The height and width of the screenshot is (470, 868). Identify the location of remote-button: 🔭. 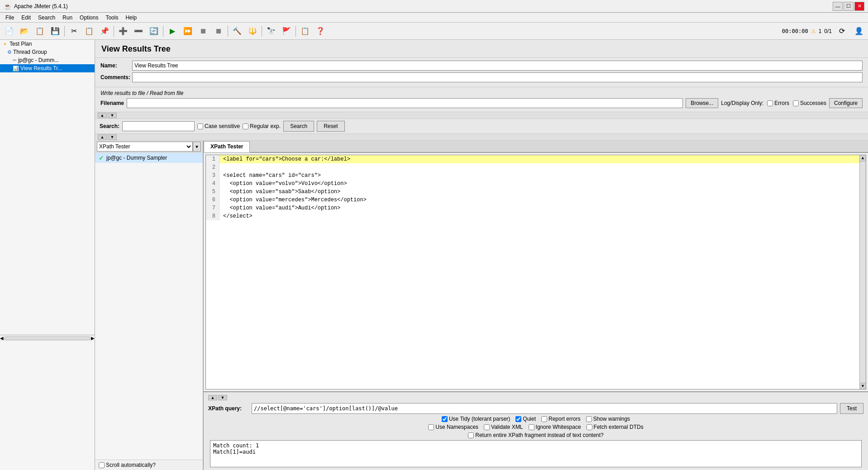
(271, 31).